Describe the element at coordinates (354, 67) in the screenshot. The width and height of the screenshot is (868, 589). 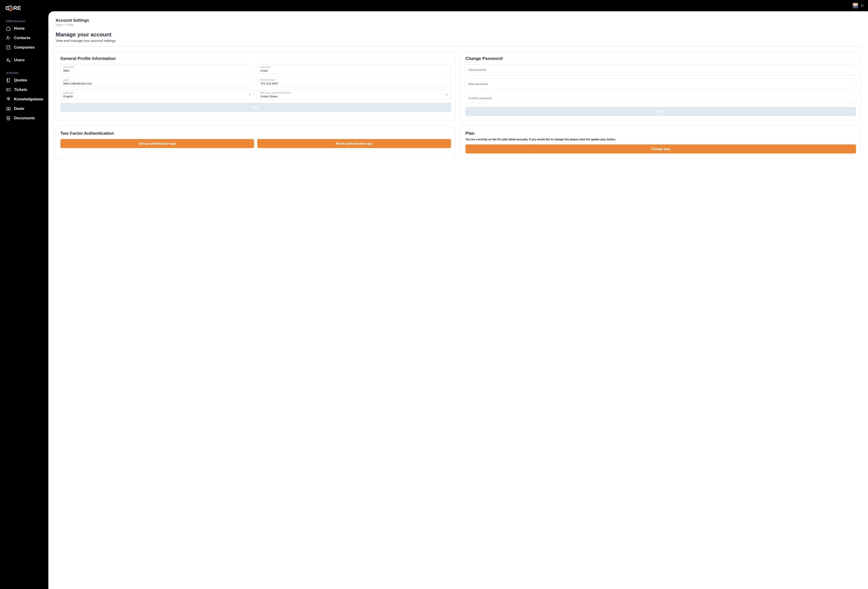
I see `last-name-label: Last name` at that location.